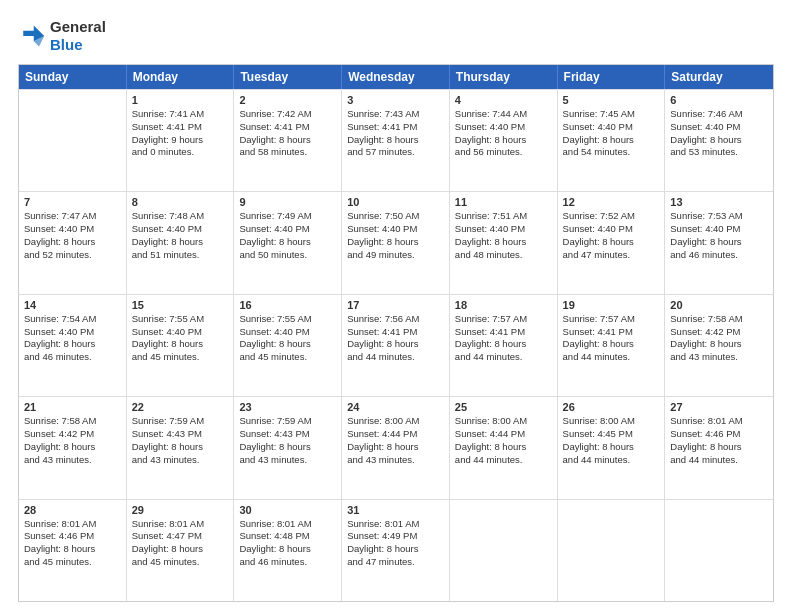 Image resolution: width=792 pixels, height=612 pixels. What do you see at coordinates (72, 434) in the screenshot?
I see `cell-line: Sunset: 4:42 PM` at bounding box center [72, 434].